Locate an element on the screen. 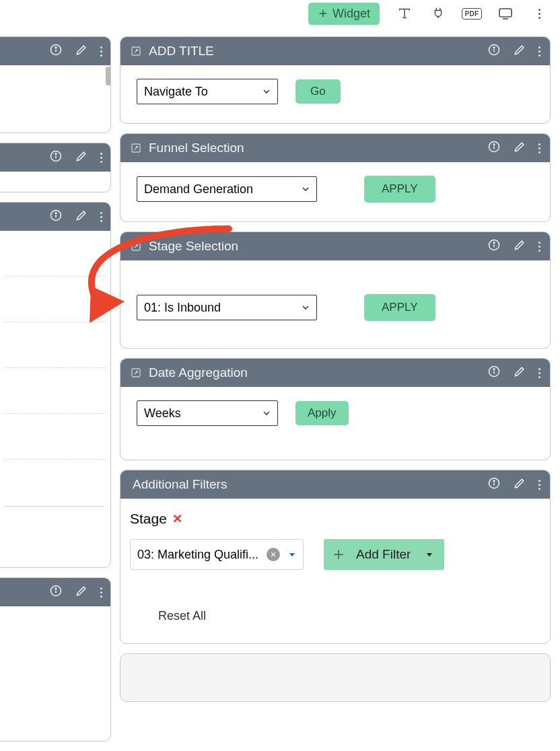  funnel-selection-body: Demand Generation APPLY is located at coordinates (335, 192).